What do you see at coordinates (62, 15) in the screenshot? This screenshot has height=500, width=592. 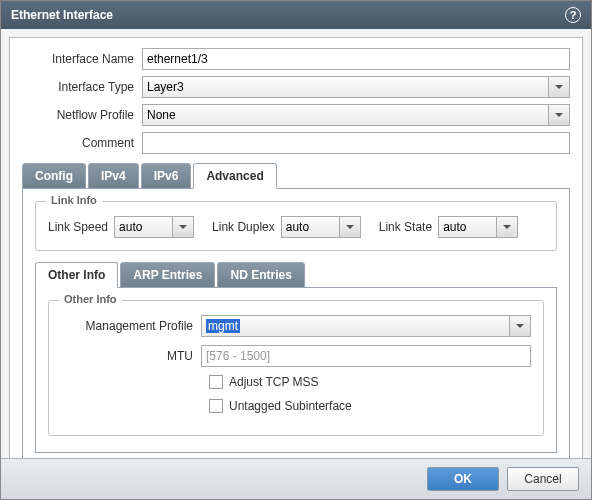 I see `dialog-title: Ethernet Interface` at bounding box center [62, 15].